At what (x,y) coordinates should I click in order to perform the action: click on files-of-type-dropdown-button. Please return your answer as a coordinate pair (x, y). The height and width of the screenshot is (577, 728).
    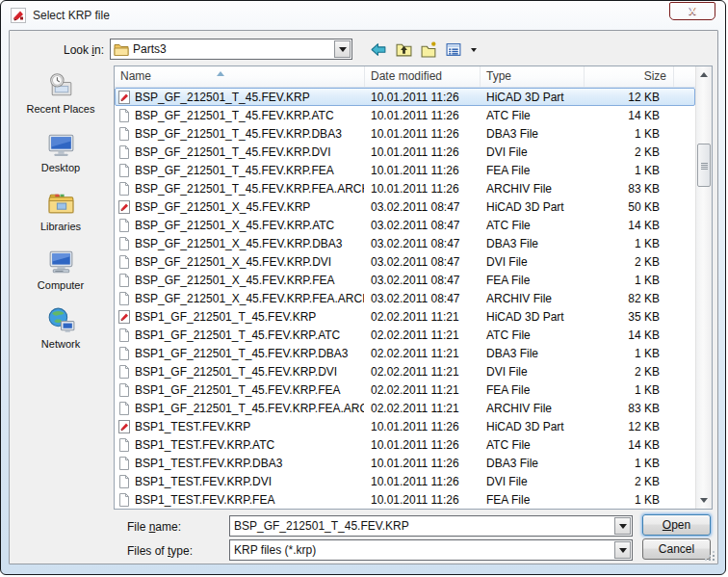
    Looking at the image, I should click on (622, 550).